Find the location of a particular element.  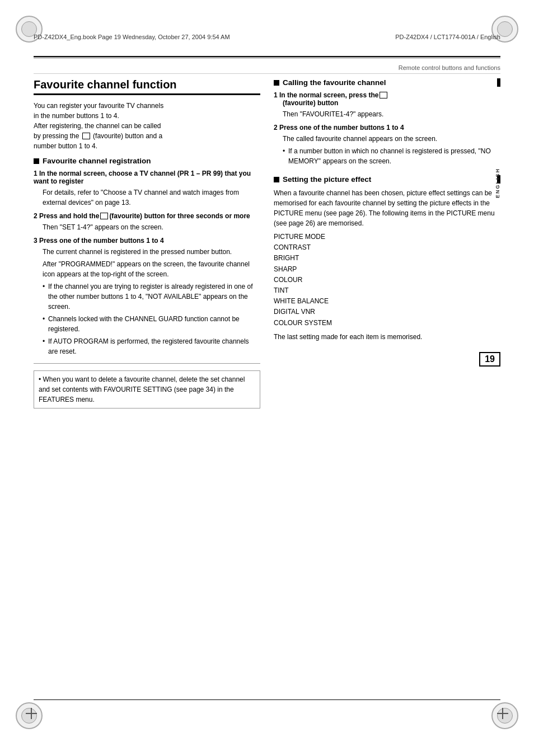

bullet-1: If the channel you are trying to registe… is located at coordinates (151, 297).